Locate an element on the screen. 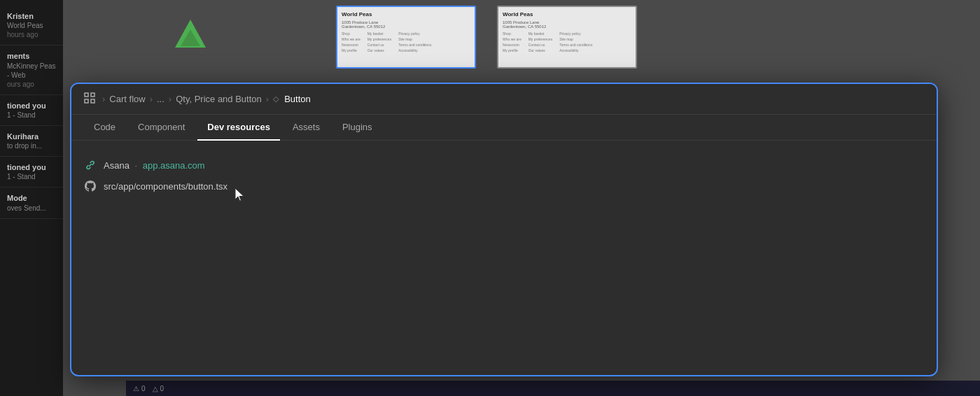 This screenshot has width=980, height=396. error-count: 0 is located at coordinates (162, 389).